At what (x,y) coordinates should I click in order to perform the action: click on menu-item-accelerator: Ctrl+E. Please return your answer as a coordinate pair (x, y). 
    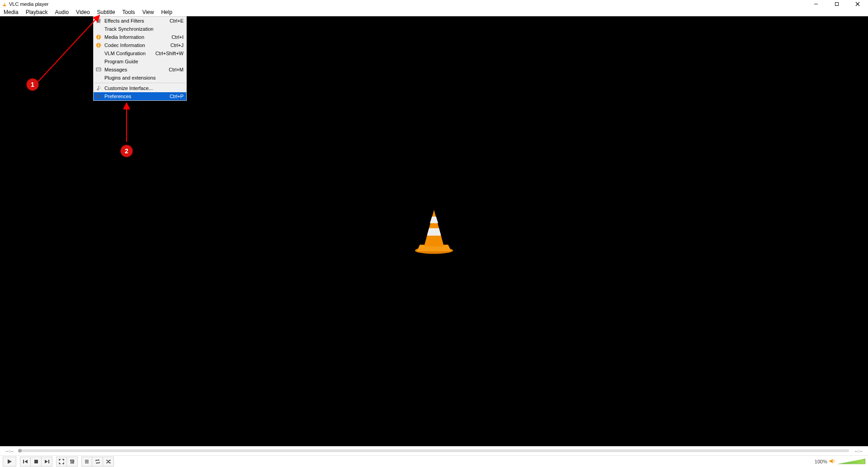
    Looking at the image, I should click on (176, 21).